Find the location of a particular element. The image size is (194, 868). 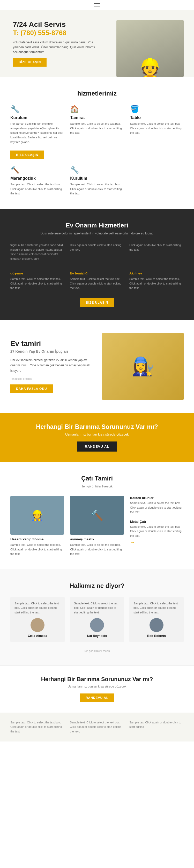

cati-right-item-2: Metal Çatı Sample text. Click to select … is located at coordinates (157, 532).